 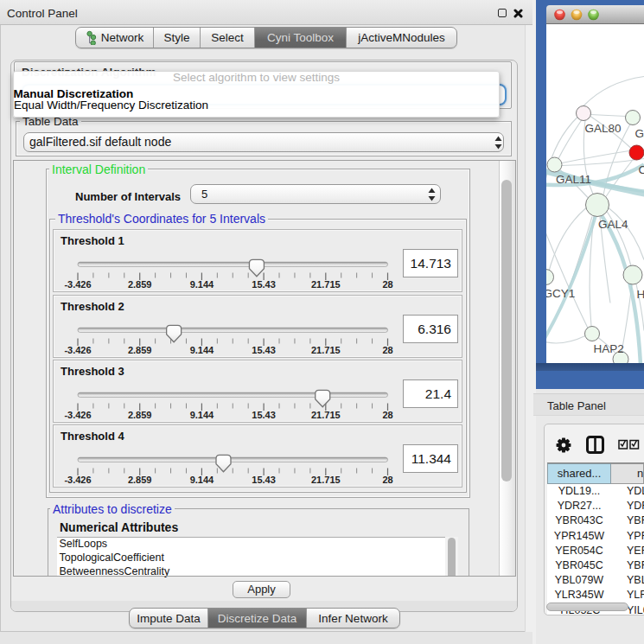 What do you see at coordinates (560, 292) in the screenshot?
I see `svg-text: GCY1` at bounding box center [560, 292].